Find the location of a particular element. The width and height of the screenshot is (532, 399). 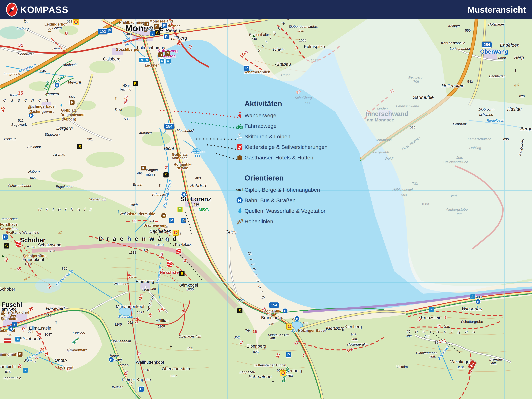

legend-item: Wanderwege is located at coordinates (281, 115).